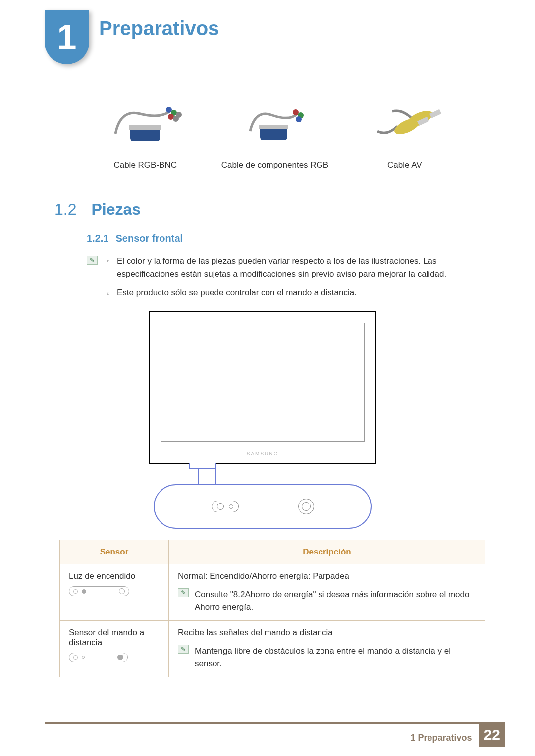 Image resolution: width=535 pixels, height=756 pixels. What do you see at coordinates (327, 633) in the screenshot?
I see `sensor-desc: Recibe las señales del mando a distancia` at bounding box center [327, 633].